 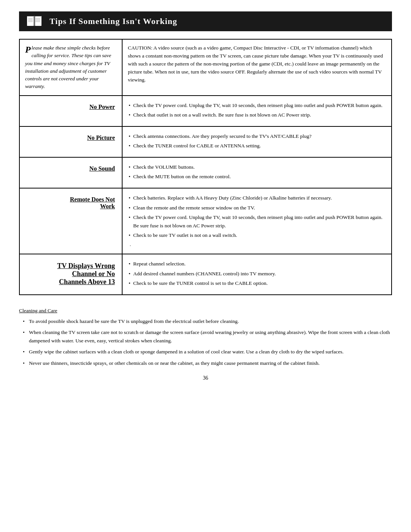 What do you see at coordinates (257, 274) in the screenshot?
I see `list-item: Add desired channel numbers (CHANNEL con…` at bounding box center [257, 274].